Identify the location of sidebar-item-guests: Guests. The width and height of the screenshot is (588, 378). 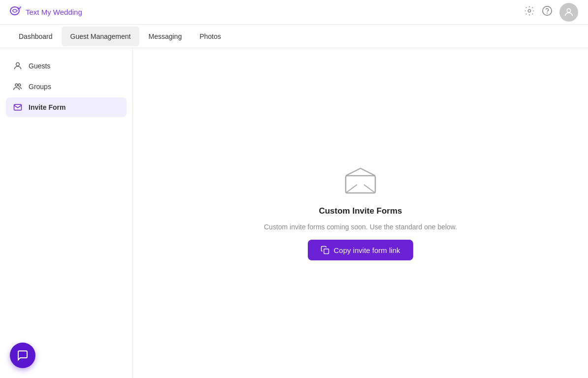
(66, 66).